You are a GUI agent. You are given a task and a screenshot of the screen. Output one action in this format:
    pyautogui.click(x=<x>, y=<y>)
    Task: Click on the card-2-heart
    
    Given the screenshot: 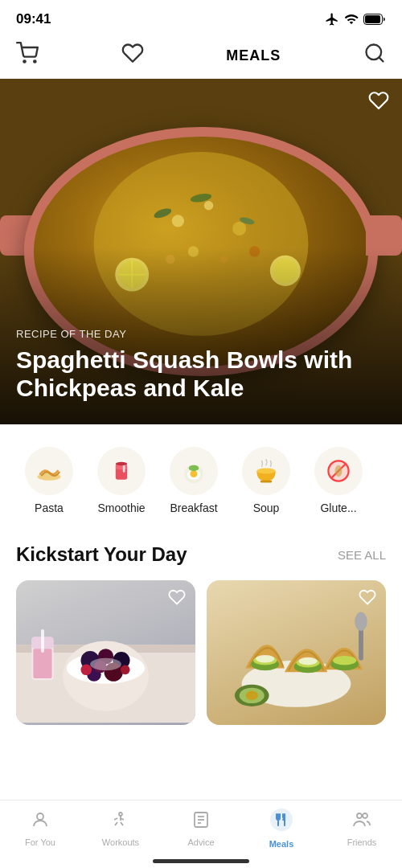 What is the action you would take?
    pyautogui.click(x=367, y=600)
    